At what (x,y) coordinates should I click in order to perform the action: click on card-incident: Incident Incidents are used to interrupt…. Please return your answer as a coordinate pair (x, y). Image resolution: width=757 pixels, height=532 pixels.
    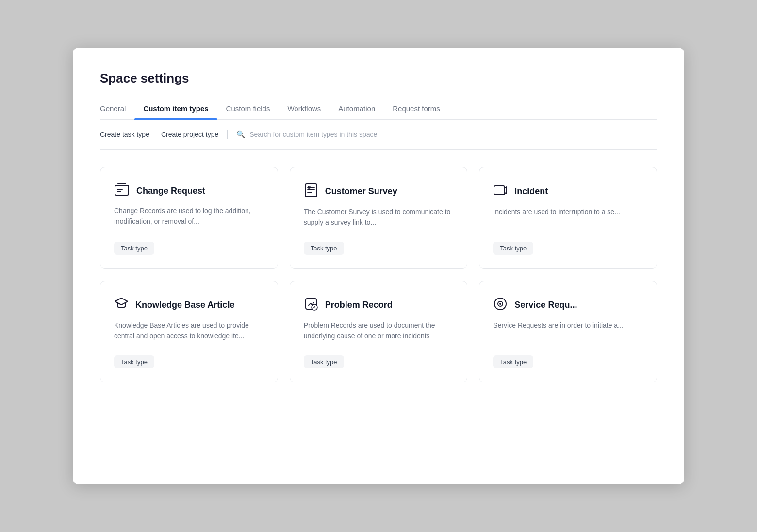
    Looking at the image, I should click on (568, 218).